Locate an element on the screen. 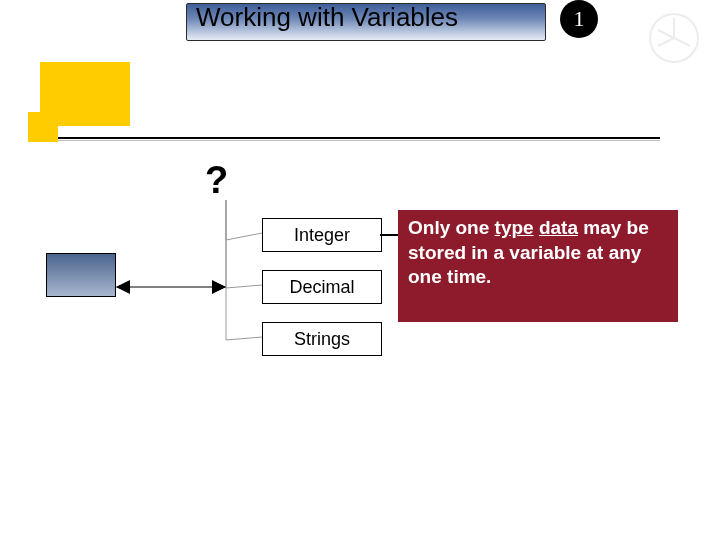 The height and width of the screenshot is (540, 720). callout-text-prefix: Only one is located at coordinates (452, 228).